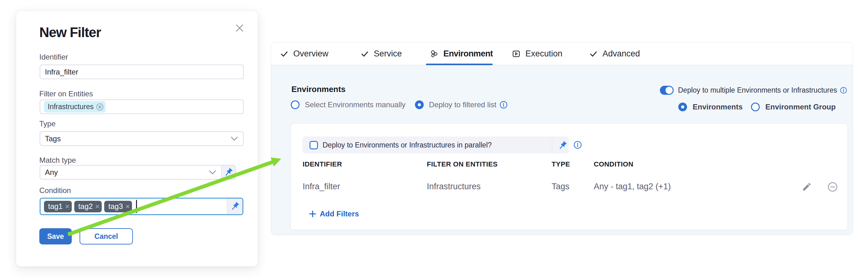  Describe the element at coordinates (537, 54) in the screenshot. I see `tab-execution: Execution` at that location.